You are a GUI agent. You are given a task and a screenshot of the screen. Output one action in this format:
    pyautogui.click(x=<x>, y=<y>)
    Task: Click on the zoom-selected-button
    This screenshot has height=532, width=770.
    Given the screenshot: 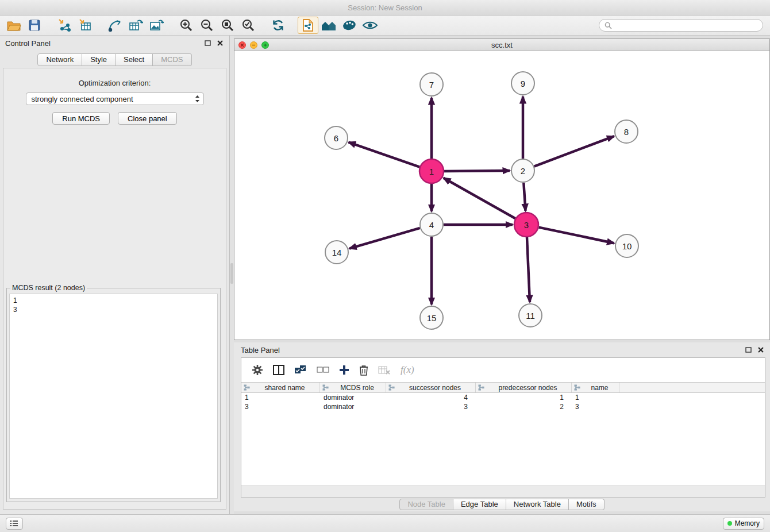 What is the action you would take?
    pyautogui.click(x=248, y=25)
    